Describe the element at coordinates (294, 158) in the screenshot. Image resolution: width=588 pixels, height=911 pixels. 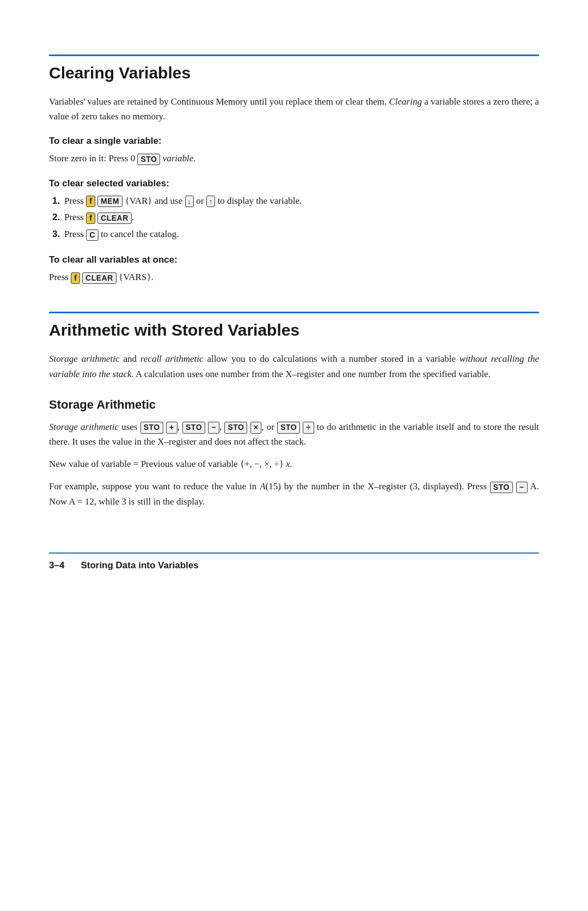
I see `subsection1-body: Store zero in it: Press 0 STO variable.` at that location.